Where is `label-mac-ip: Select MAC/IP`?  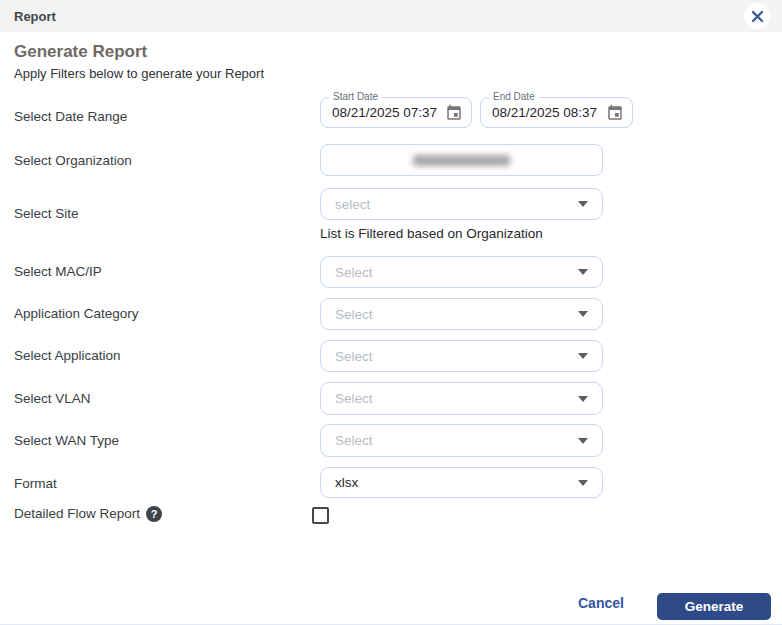
label-mac-ip: Select MAC/IP is located at coordinates (58, 272).